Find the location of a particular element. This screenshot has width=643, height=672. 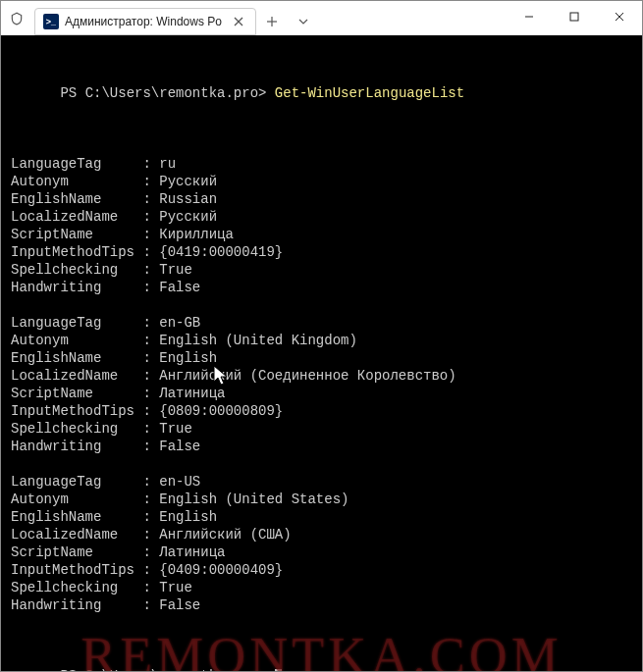

close-button is located at coordinates (619, 17).